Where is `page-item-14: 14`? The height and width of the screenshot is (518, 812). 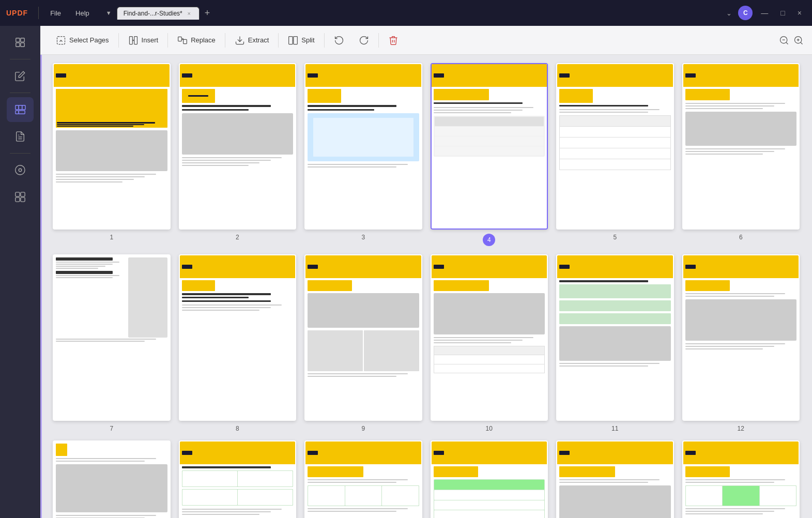 page-item-14: 14 is located at coordinates (238, 479).